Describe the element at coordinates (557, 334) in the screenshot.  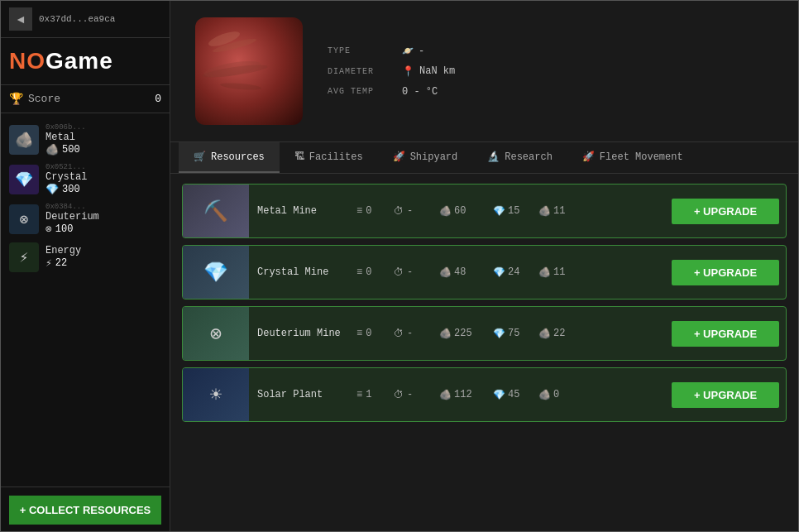
I see `building-cost-energy: 🪨 22` at that location.